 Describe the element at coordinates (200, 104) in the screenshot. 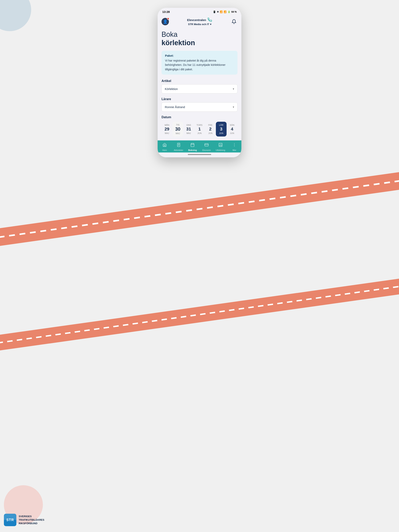

I see `teacher-form-group: Lärare Ronnie Åstrand ▾` at that location.